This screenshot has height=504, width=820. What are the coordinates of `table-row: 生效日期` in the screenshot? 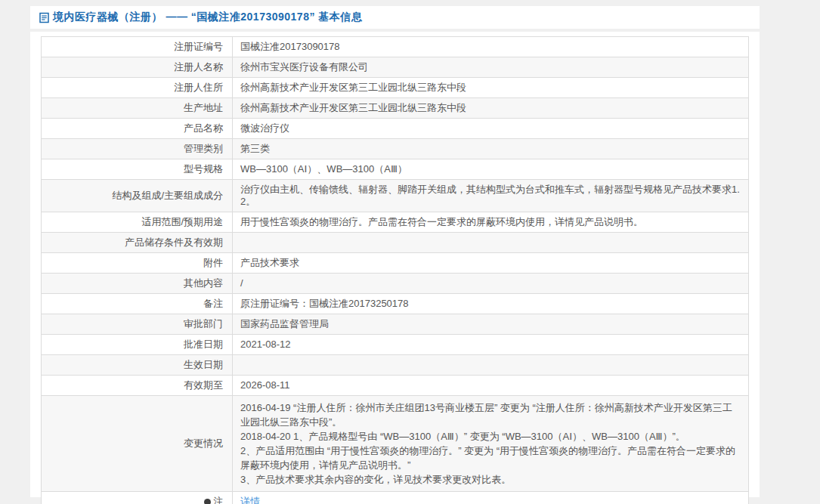 It's located at (395, 366).